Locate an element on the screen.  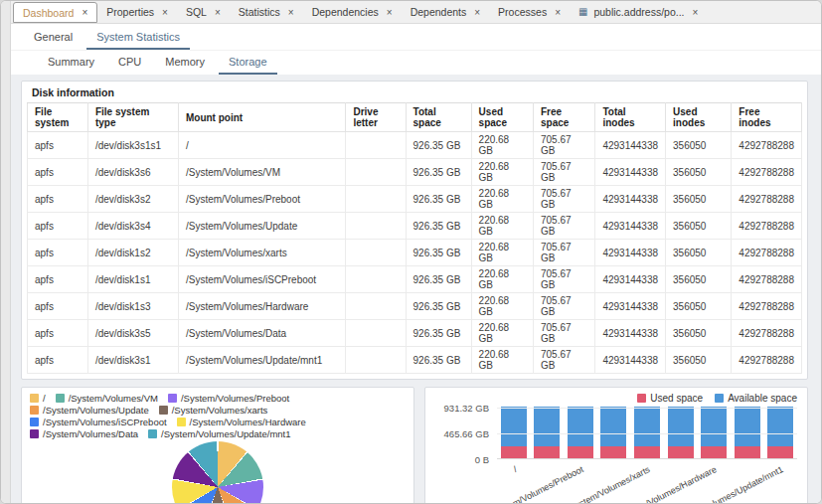
bar-legend-label: Used space is located at coordinates (676, 398).